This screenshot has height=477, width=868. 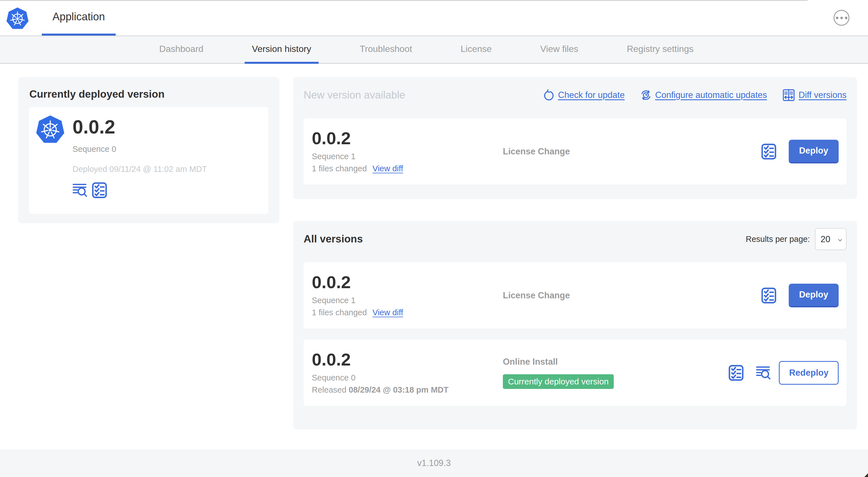 I want to click on version-source: Online Install, so click(x=616, y=362).